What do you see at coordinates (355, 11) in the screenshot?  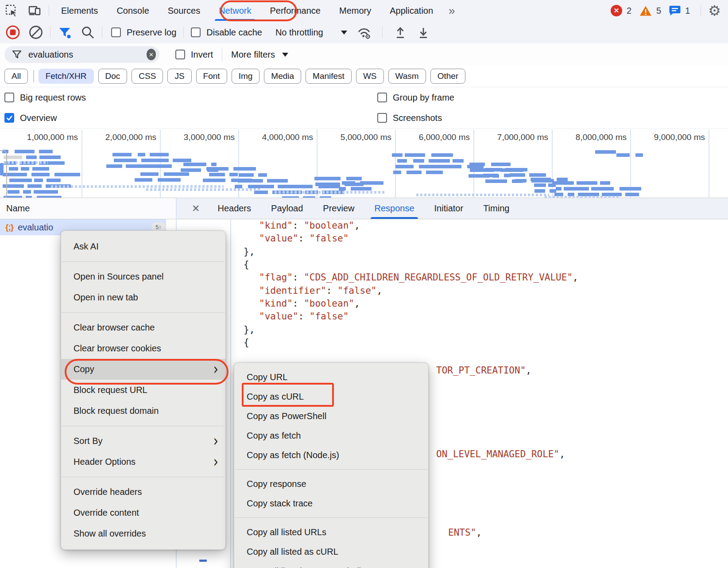 I see `devtools-tab-memory: Memory` at bounding box center [355, 11].